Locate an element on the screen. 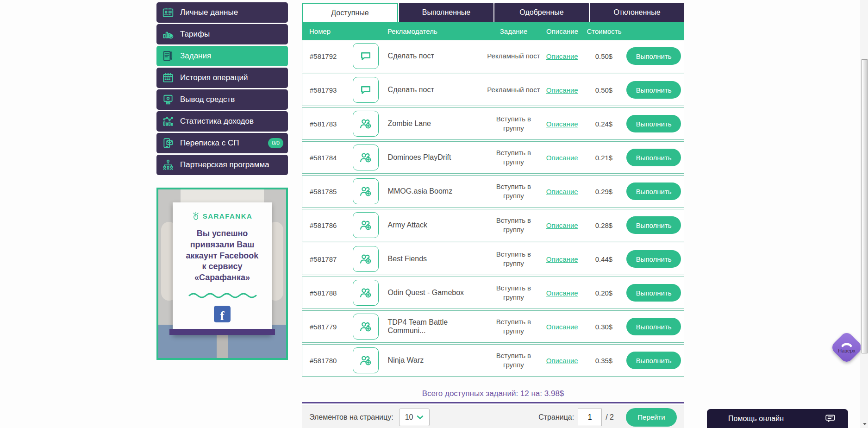 The height and width of the screenshot is (428, 868). page-number-input is located at coordinates (590, 417).